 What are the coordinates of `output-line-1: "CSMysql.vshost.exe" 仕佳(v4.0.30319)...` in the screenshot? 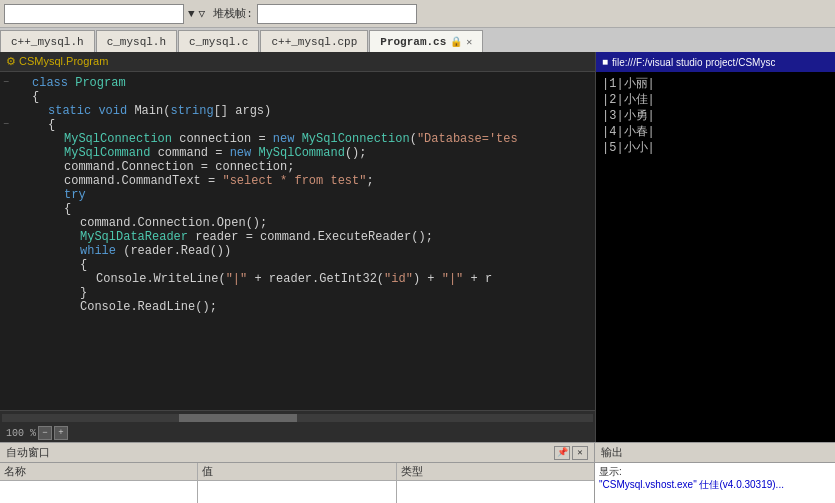 It's located at (715, 484).